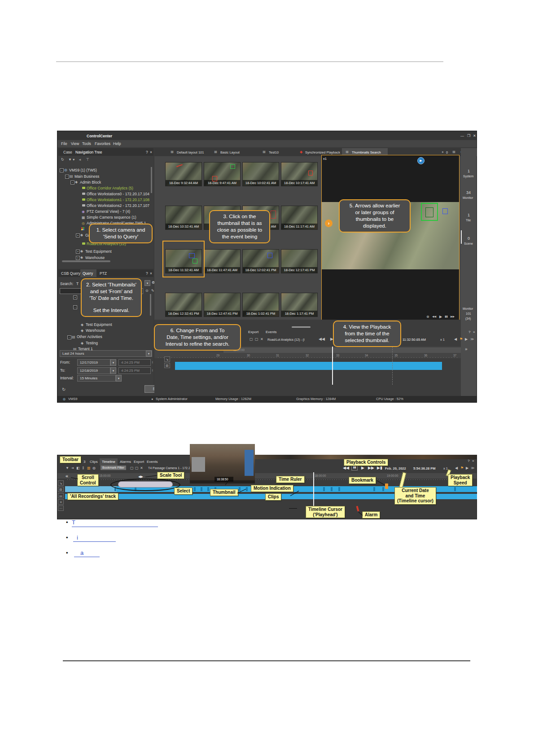 The width and height of the screenshot is (534, 756). Describe the element at coordinates (113, 371) in the screenshot. I see `to-date-dropdown: ▼` at that location.